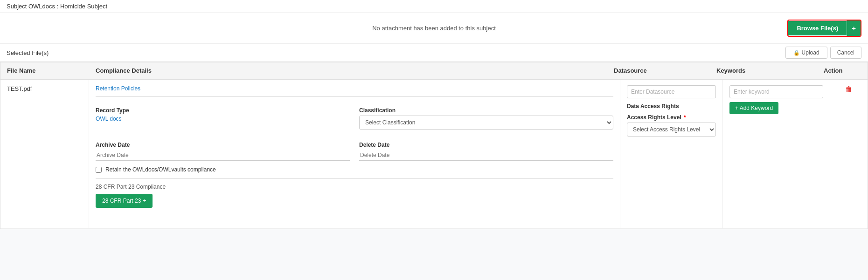 Image resolution: width=868 pixels, height=280 pixels. Describe the element at coordinates (754, 108) in the screenshot. I see `add-keyword-button: + Add Keyword` at that location.